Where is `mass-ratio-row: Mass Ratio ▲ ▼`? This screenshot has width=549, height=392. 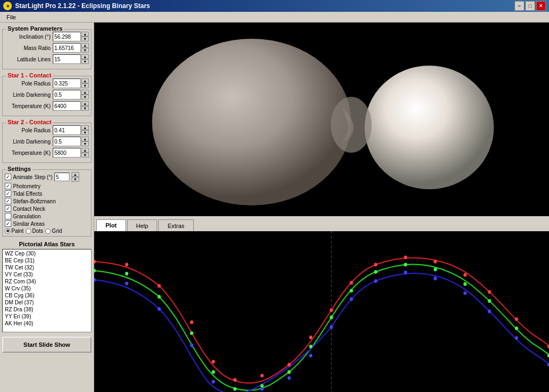 mass-ratio-row: Mass Ratio ▲ ▼ is located at coordinates (47, 48).